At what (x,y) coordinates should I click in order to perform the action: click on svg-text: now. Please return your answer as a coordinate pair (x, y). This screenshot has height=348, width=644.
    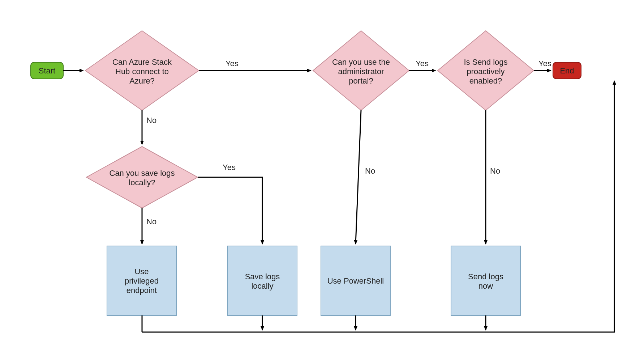
    Looking at the image, I should click on (486, 286).